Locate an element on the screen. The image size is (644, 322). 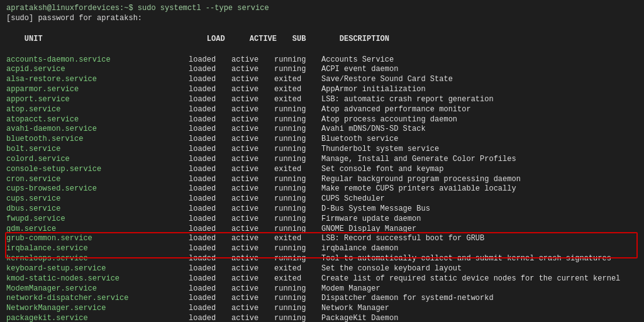
service-desc: LSB: automatic crash report generation is located at coordinates (408, 99).